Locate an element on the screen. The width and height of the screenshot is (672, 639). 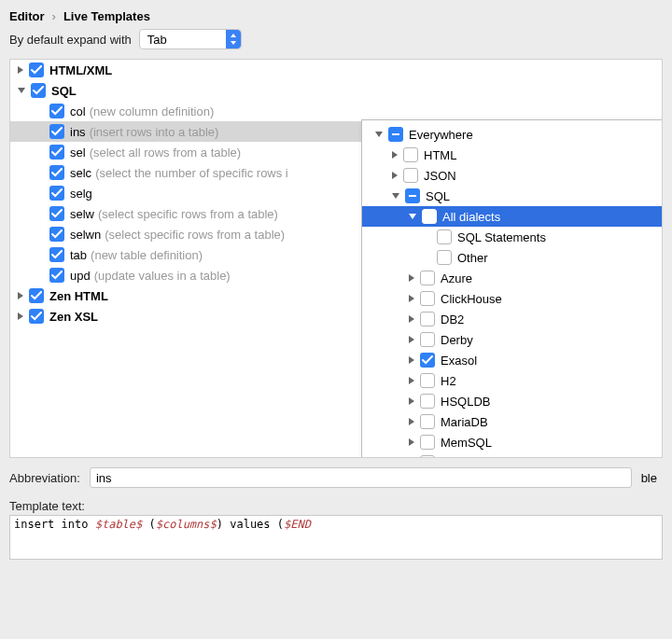
popup-label: SQL is located at coordinates (438, 196).